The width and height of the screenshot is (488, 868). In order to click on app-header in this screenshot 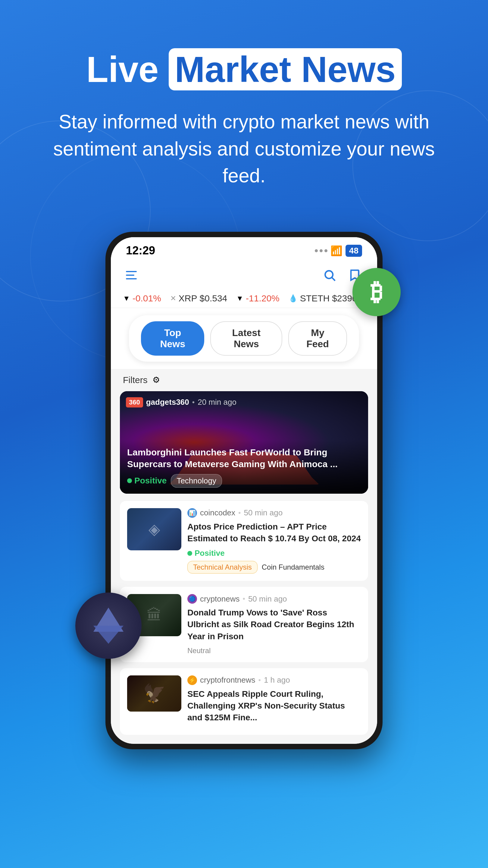, I will do `click(244, 275)`.